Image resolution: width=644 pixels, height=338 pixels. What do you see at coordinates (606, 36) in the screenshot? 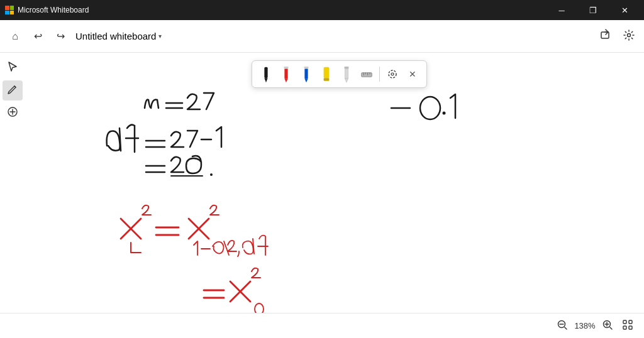
I see `share-icon` at bounding box center [606, 36].